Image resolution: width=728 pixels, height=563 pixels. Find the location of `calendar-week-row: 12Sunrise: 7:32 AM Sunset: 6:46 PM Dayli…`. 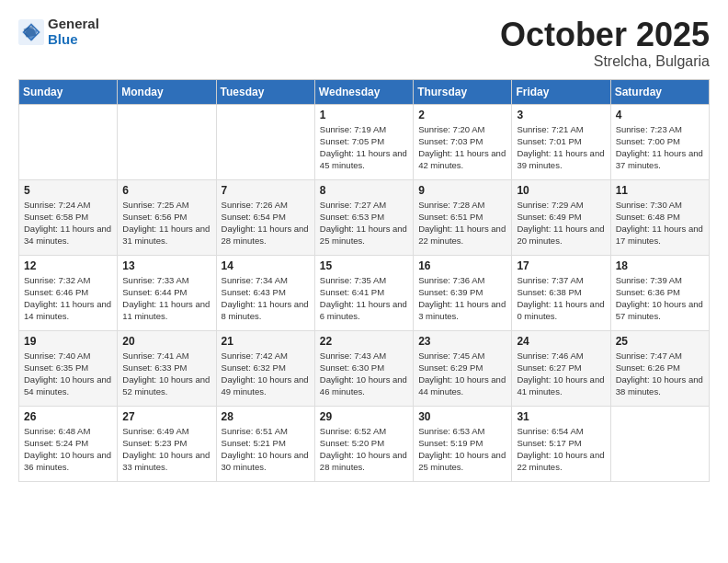

calendar-week-row: 12Sunrise: 7:32 AM Sunset: 6:46 PM Dayli… is located at coordinates (364, 293).